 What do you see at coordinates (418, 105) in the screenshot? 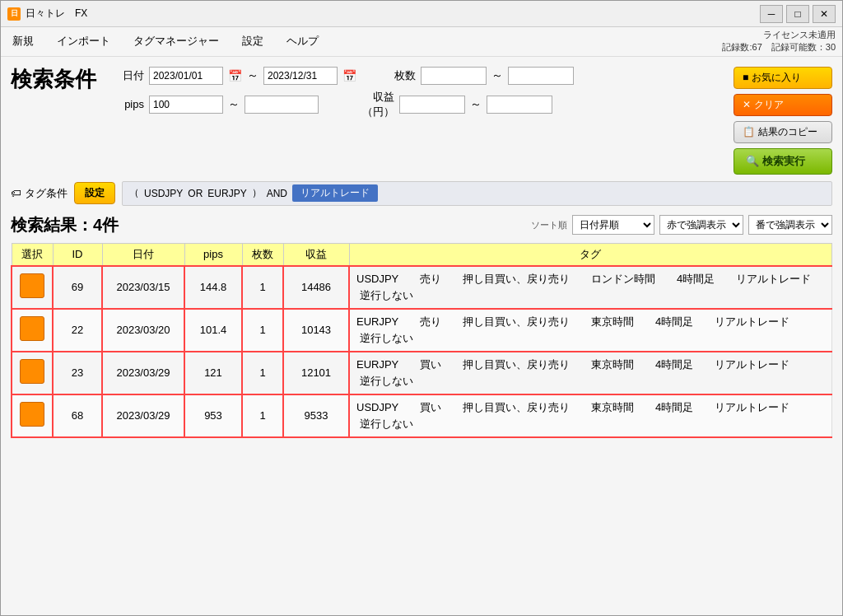
I see `field-row-2: pips ～ 収益（円） ～` at bounding box center [418, 105].